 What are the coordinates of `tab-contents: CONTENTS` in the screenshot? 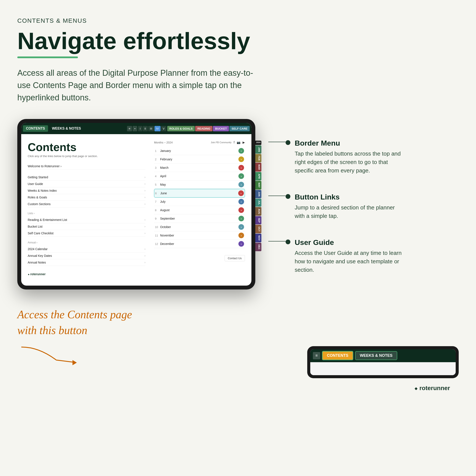 It's located at (35, 129).